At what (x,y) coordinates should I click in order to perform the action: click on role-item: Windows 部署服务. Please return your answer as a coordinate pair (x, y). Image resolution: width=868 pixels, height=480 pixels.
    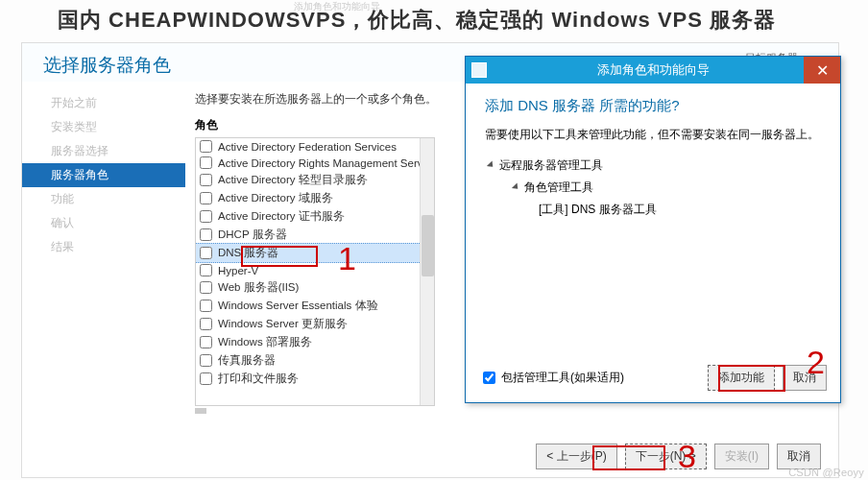
    Looking at the image, I should click on (315, 342).